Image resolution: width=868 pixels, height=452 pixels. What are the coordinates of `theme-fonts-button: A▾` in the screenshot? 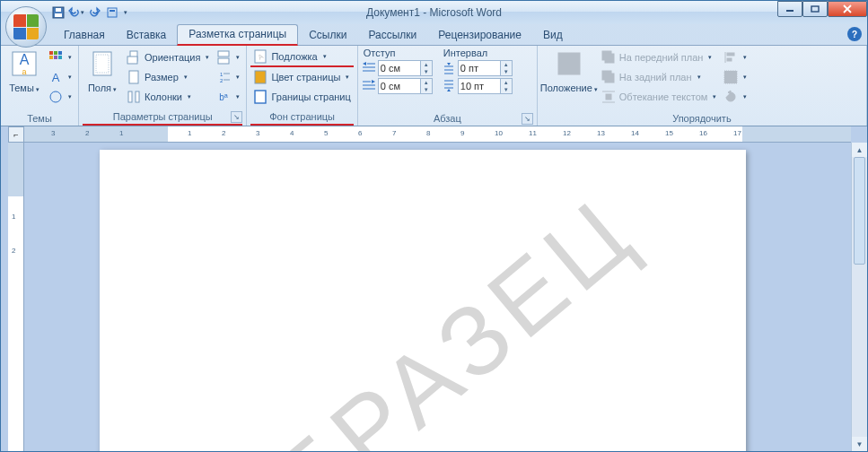 It's located at (60, 77).